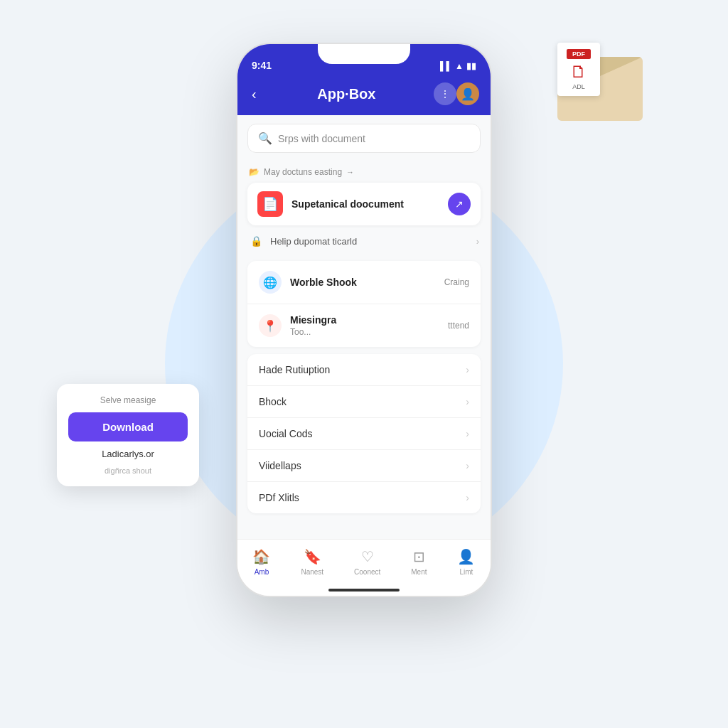 Image resolution: width=728 pixels, height=728 pixels. Describe the element at coordinates (294, 370) in the screenshot. I see `menu-item-label-0: Hade Rutiuption` at that location.